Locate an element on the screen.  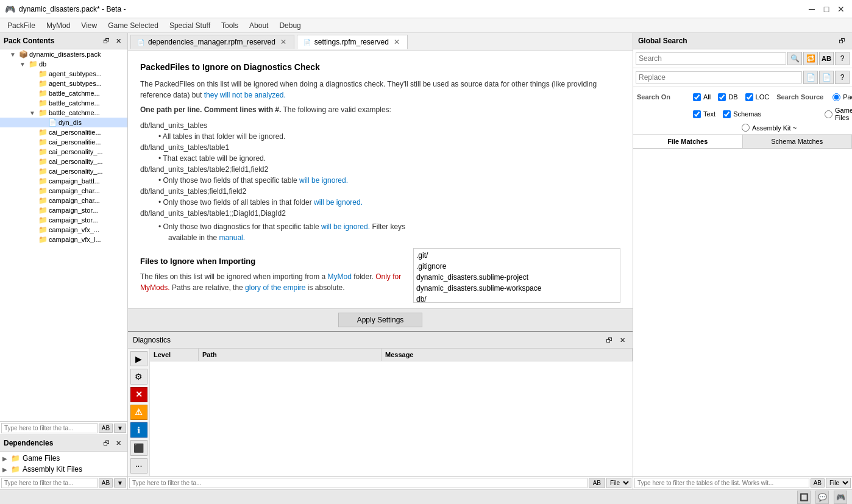
deps-close-btn: ✕ is located at coordinates (118, 443).